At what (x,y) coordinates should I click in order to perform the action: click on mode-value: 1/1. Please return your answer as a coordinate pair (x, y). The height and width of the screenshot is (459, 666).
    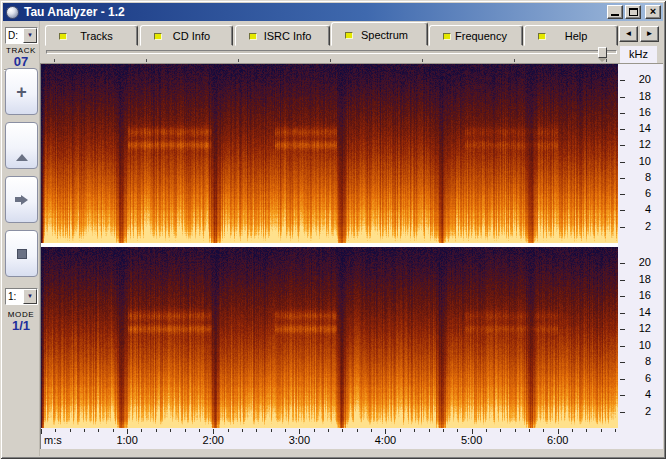
    Looking at the image, I should click on (21, 326).